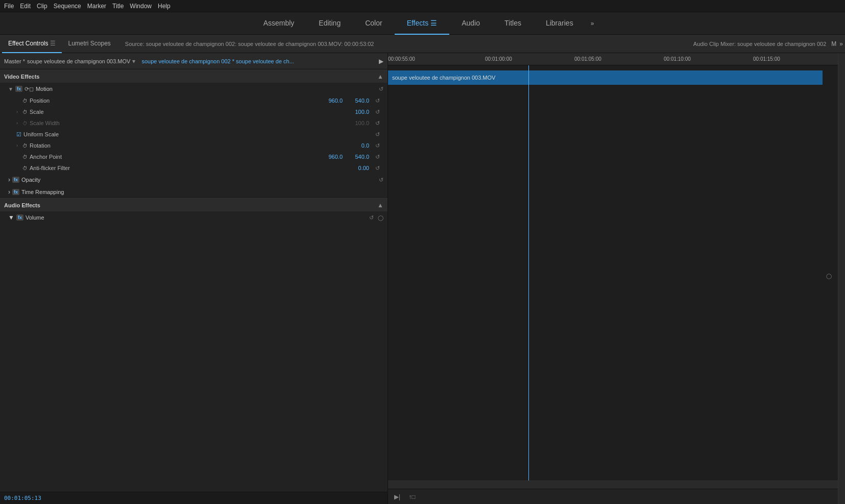 This screenshot has width=845, height=504. Describe the element at coordinates (25, 112) in the screenshot. I see `scale-stopwatch: ⏱` at that location.